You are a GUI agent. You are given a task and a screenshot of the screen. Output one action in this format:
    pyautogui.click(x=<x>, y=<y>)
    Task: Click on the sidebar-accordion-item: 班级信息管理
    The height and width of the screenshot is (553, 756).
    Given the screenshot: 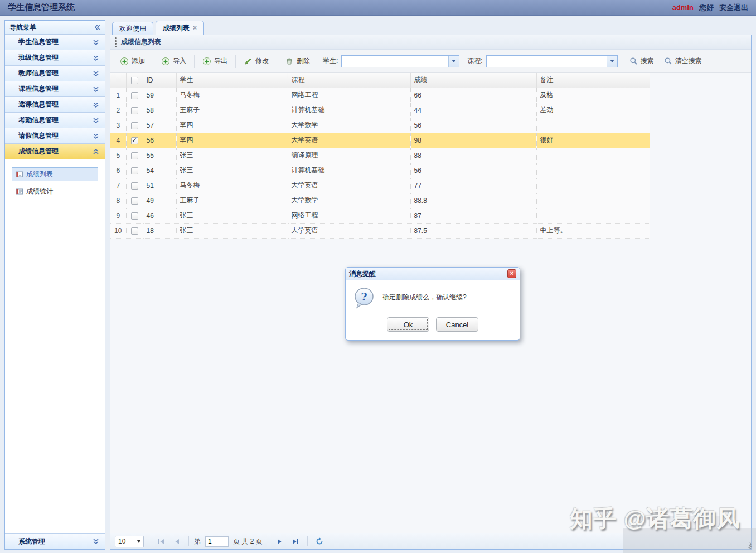 What is the action you would take?
    pyautogui.click(x=55, y=58)
    